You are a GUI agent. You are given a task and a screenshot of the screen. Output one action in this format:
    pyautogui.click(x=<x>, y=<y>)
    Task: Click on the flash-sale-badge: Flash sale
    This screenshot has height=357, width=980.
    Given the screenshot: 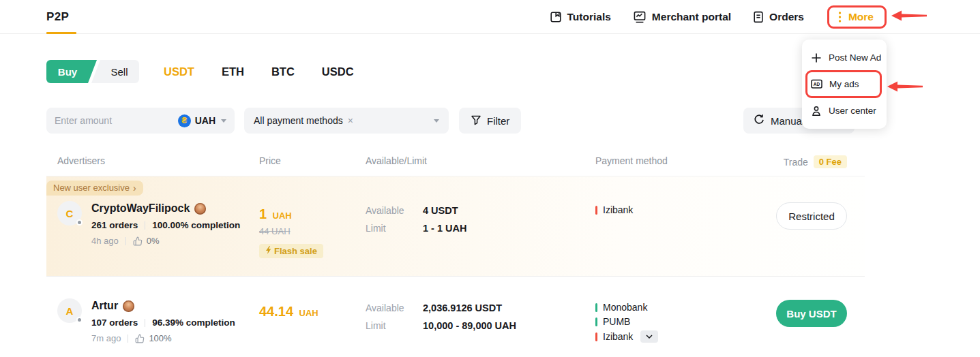 What is the action you would take?
    pyautogui.click(x=291, y=251)
    